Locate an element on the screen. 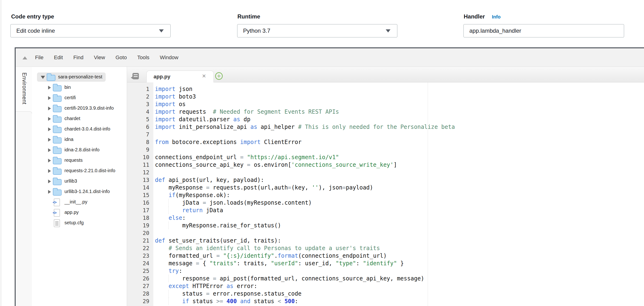 The image size is (644, 306). line-number: 11 is located at coordinates (140, 165).